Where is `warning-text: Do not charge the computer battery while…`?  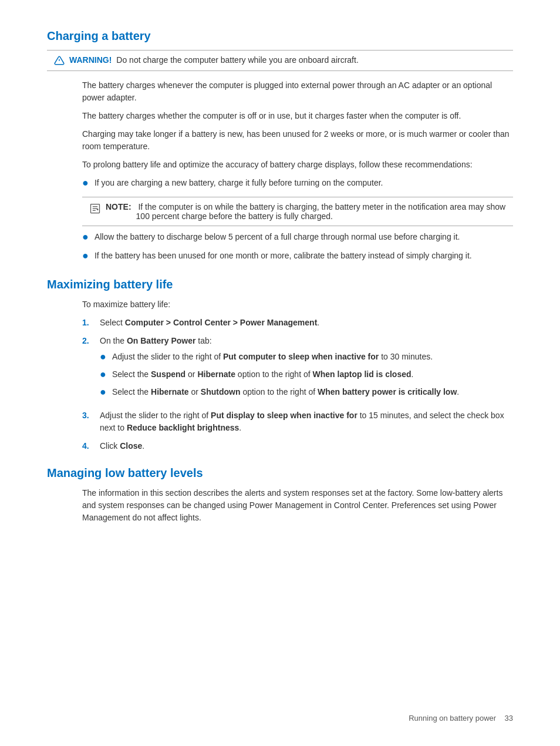
warning-text: Do not charge the computer battery while… is located at coordinates (237, 60).